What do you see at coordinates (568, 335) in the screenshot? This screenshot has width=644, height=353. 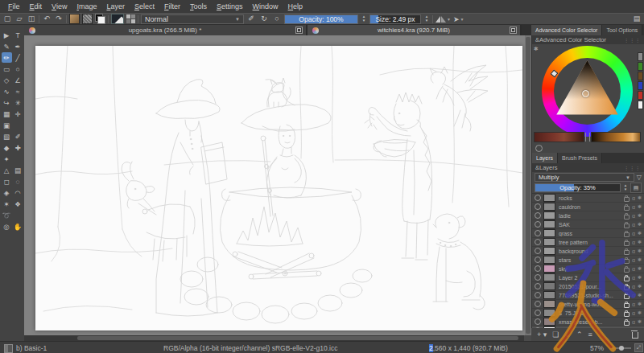 I see `move-layer-down-button: ⌄` at bounding box center [568, 335].